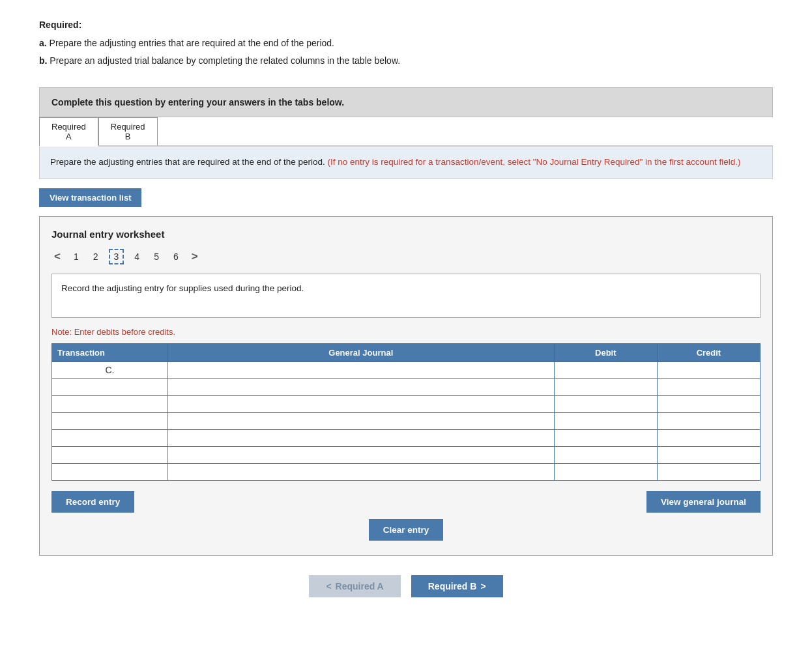 Image resolution: width=812 pixels, height=654 pixels. Describe the element at coordinates (483, 586) in the screenshot. I see `next-arrow-icon: >` at that location.